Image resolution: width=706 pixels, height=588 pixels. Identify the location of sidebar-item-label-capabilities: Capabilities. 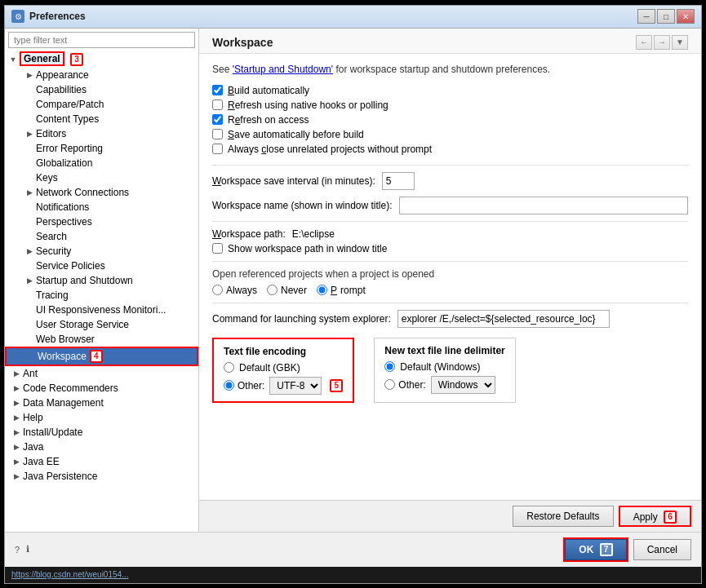
(61, 90).